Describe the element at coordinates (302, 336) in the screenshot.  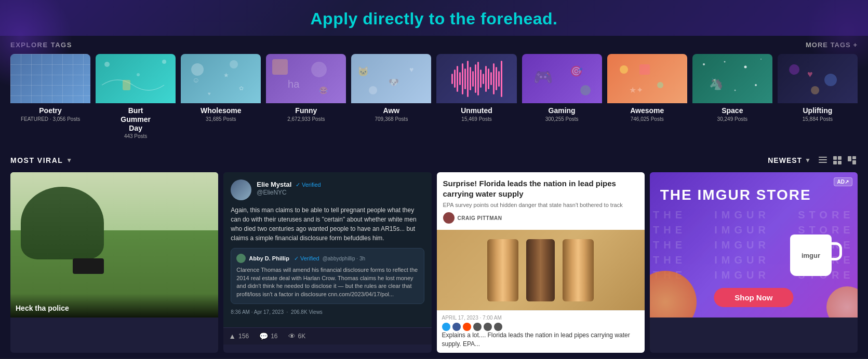
I see `views-count: 6K` at that location.